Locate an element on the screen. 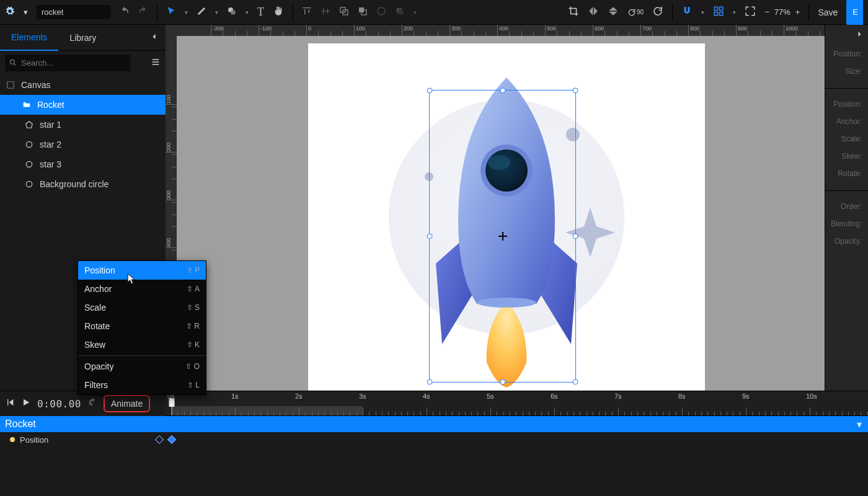  app-gear-icon is located at coordinates (10, 12).